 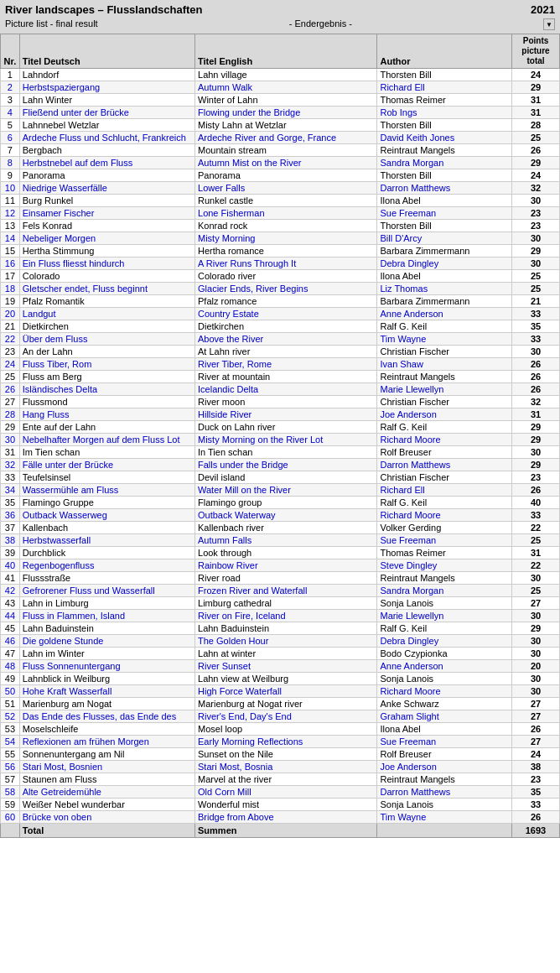 What do you see at coordinates (10, 52) in the screenshot?
I see `col-header-nr: Nr.` at bounding box center [10, 52].